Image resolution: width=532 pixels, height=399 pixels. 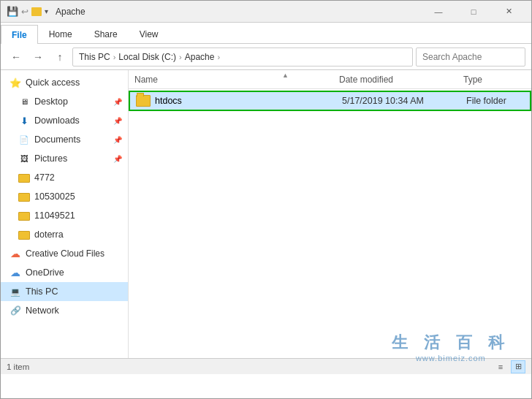 I want to click on network-icon: 🔗, so click(x=15, y=311).